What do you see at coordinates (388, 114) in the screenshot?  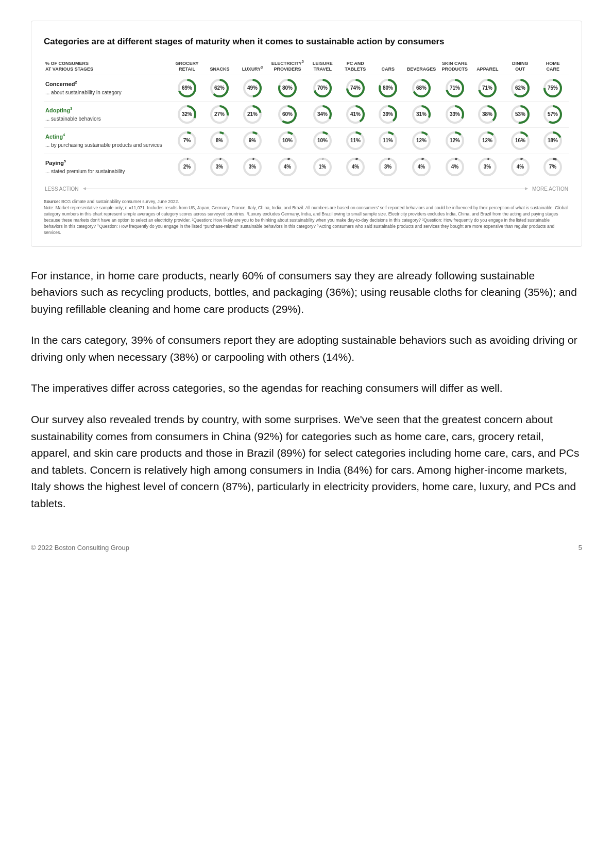 I see `cell-adopting-cars: 39%` at bounding box center [388, 114].